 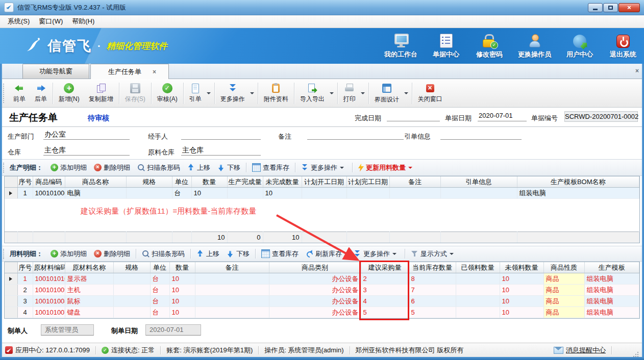 I want to click on close-icon, so click(x=629, y=7).